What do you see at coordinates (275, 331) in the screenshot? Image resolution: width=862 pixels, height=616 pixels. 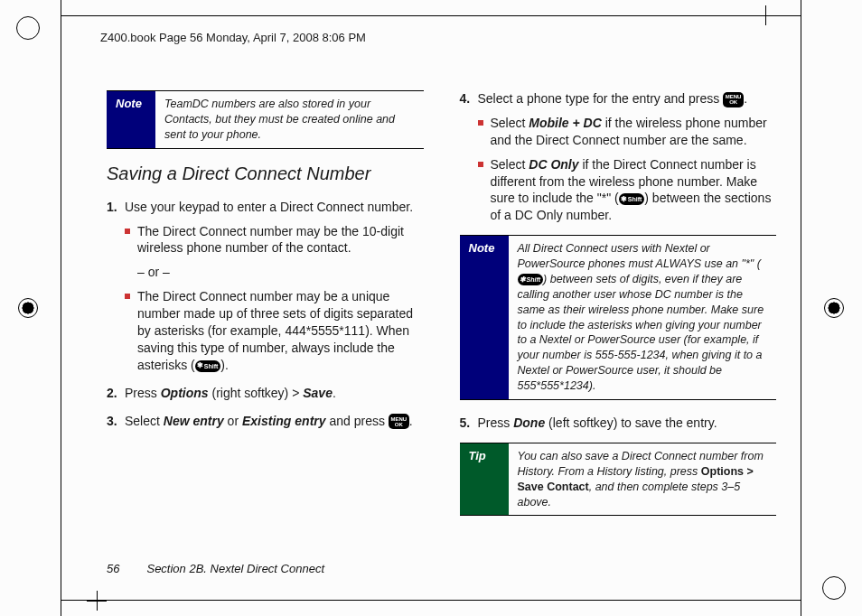 I see `sub-text: The Direct Connect number may be a uniqu…` at bounding box center [275, 331].